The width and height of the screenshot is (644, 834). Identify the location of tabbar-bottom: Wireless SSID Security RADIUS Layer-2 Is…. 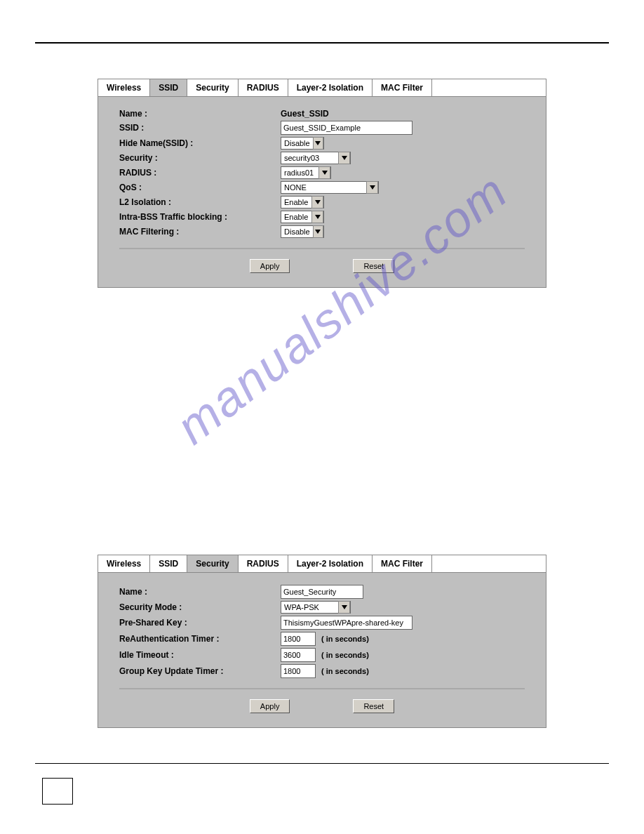
(322, 564).